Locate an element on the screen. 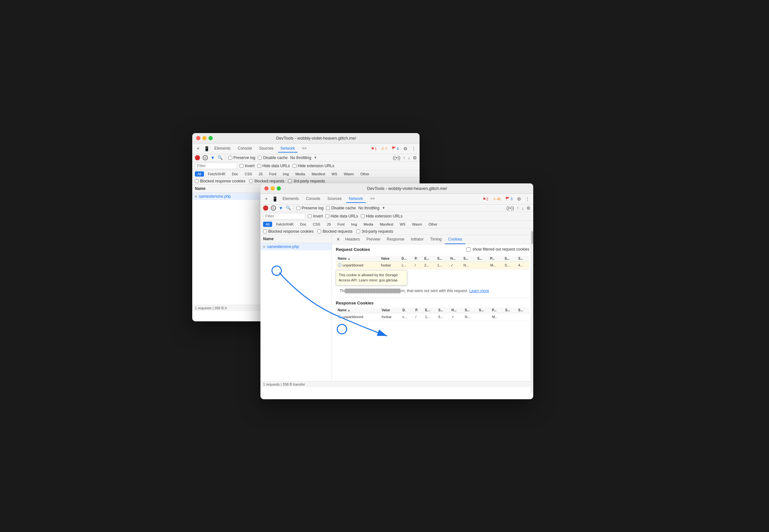 This screenshot has height=532, width=769. tab-console-2: Console is located at coordinates (313, 199).